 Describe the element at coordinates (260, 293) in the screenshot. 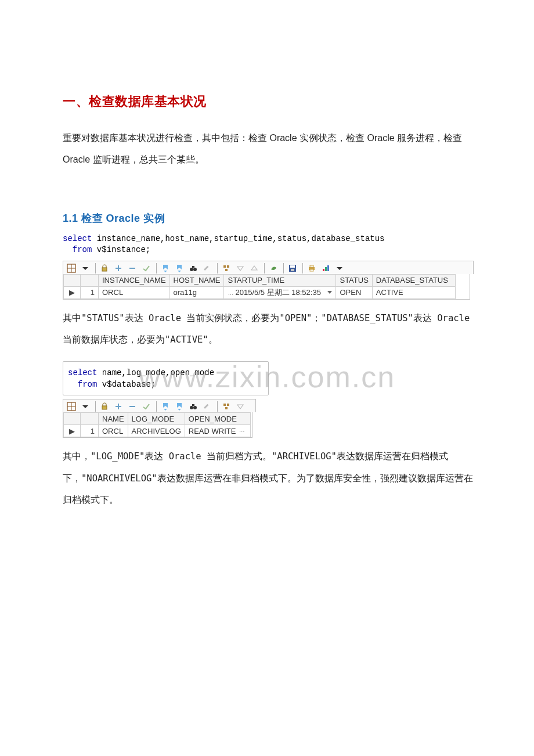

I see `table-row: ▶ 1 ORCL ora11g …2015/5/5 星期二 18:52:35 O…` at that location.